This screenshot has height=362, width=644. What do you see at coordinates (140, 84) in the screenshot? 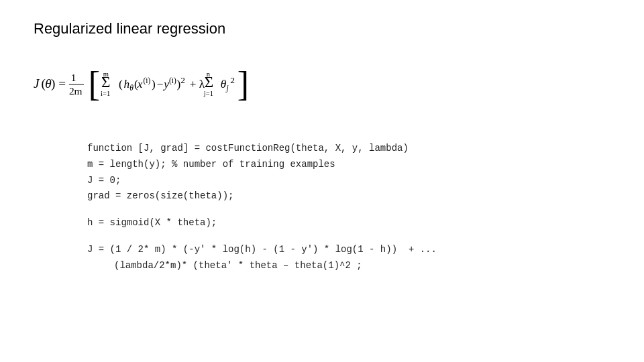
I see `svg-text: x` at bounding box center [140, 84].